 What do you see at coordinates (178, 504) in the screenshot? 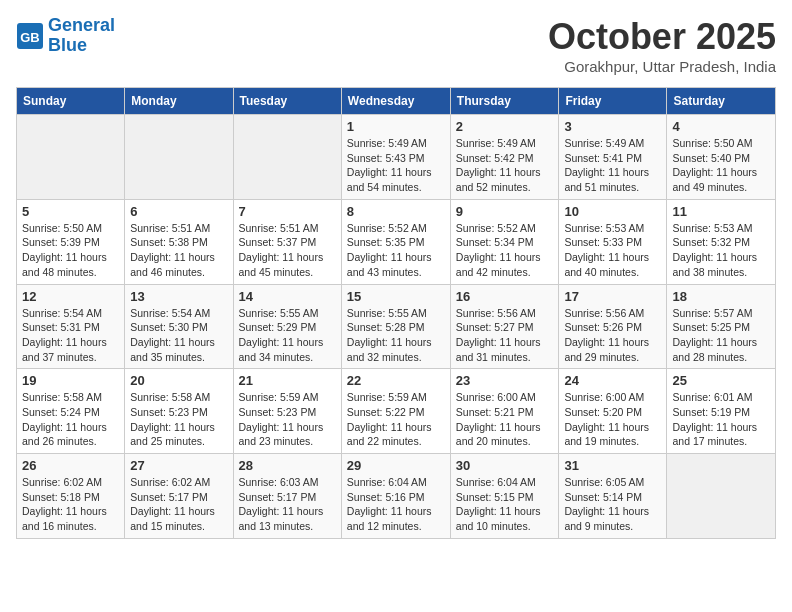
I see `day-info: Sunrise: 6:02 AMSunset: 5:17 PMDaylight:…` at bounding box center [178, 504].